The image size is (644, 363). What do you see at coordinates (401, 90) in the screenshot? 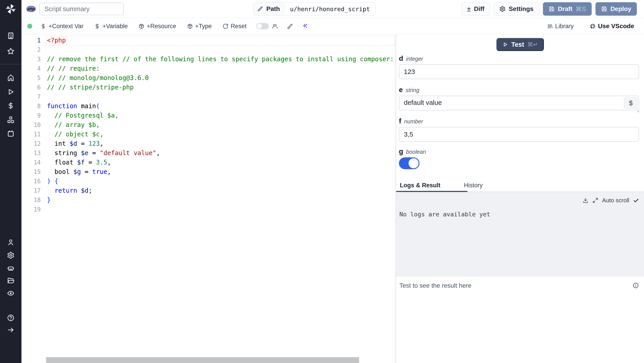
I see `arg-name-e: e` at bounding box center [401, 90].